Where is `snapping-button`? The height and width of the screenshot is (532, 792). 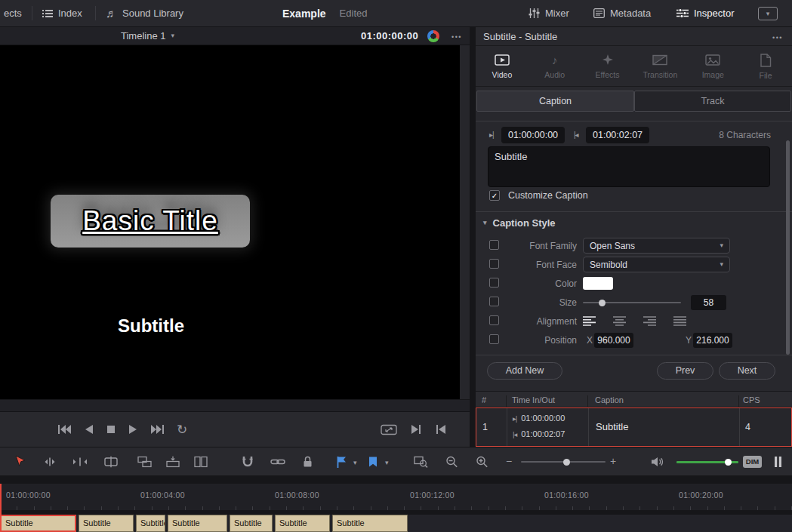 snapping-button is located at coordinates (248, 462).